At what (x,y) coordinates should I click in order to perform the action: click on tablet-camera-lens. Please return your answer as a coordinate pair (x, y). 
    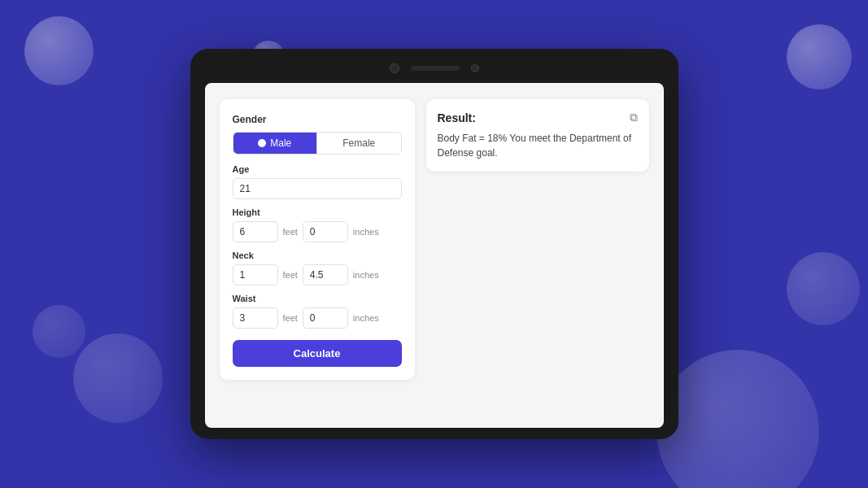
    Looking at the image, I should click on (395, 68).